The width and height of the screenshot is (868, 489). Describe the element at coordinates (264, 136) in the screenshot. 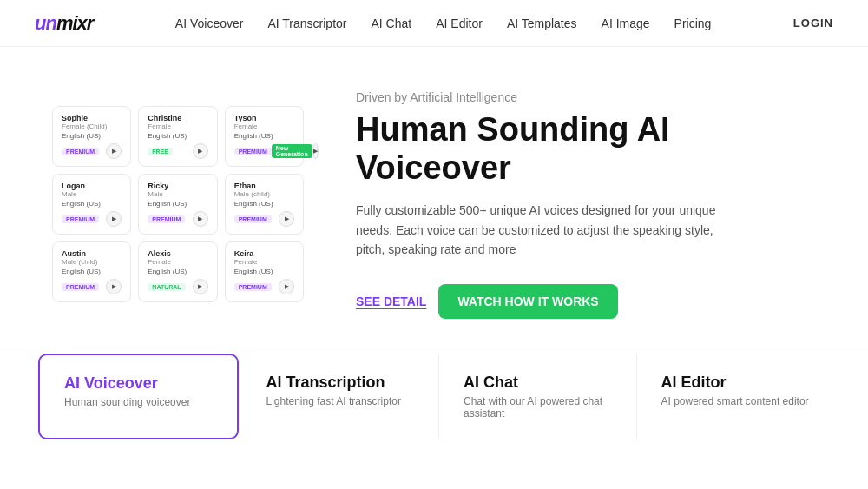

I see `voice-card: Tyson Female English (US) PREMIUM New Ge…` at that location.